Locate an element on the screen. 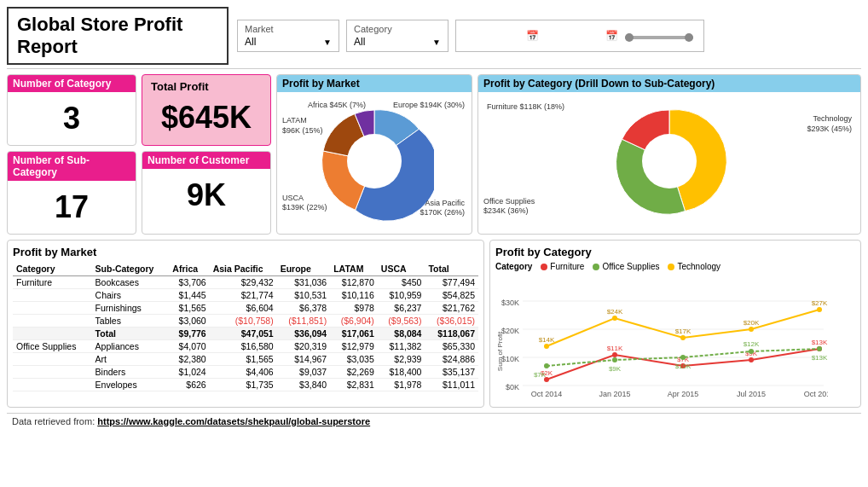 This screenshot has height=487, width=868. date-start-input: 10/1/2014 is located at coordinates (493, 36).